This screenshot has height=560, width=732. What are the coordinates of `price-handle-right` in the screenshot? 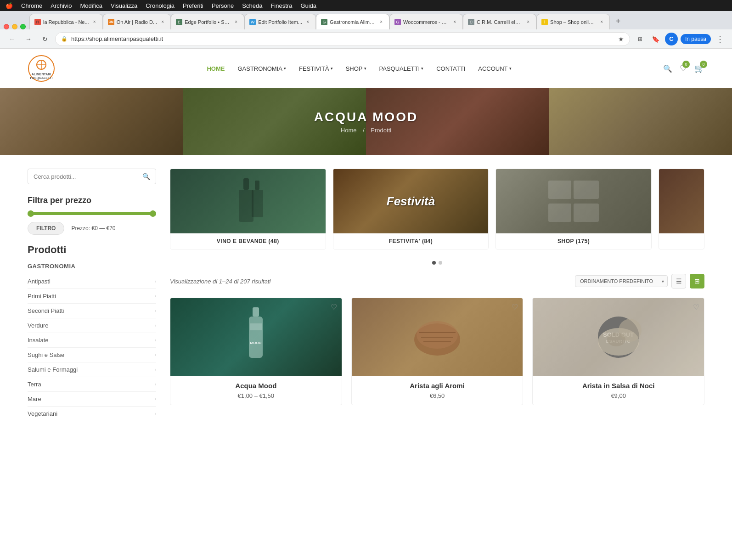 It's located at (153, 214).